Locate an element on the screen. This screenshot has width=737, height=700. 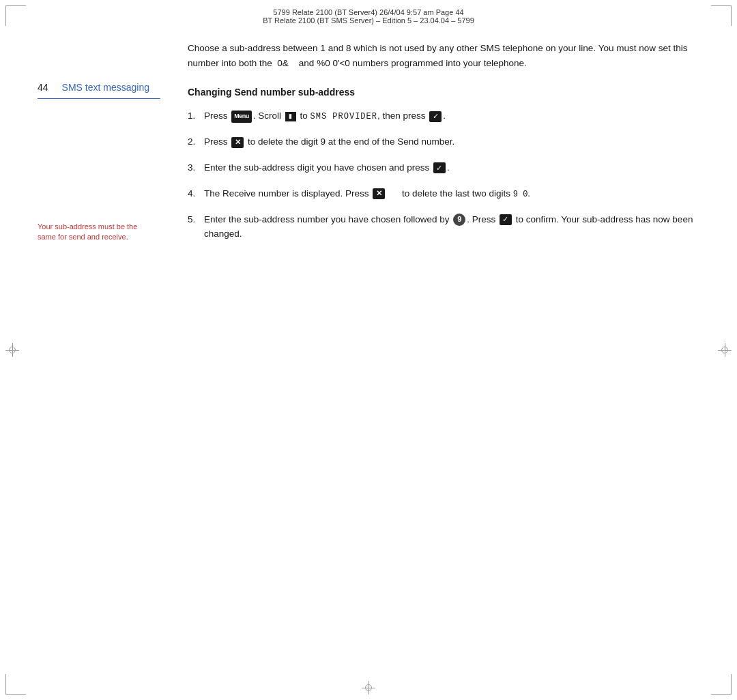
step-3-content: Enter the sub-address digit you have cho… is located at coordinates (452, 168).